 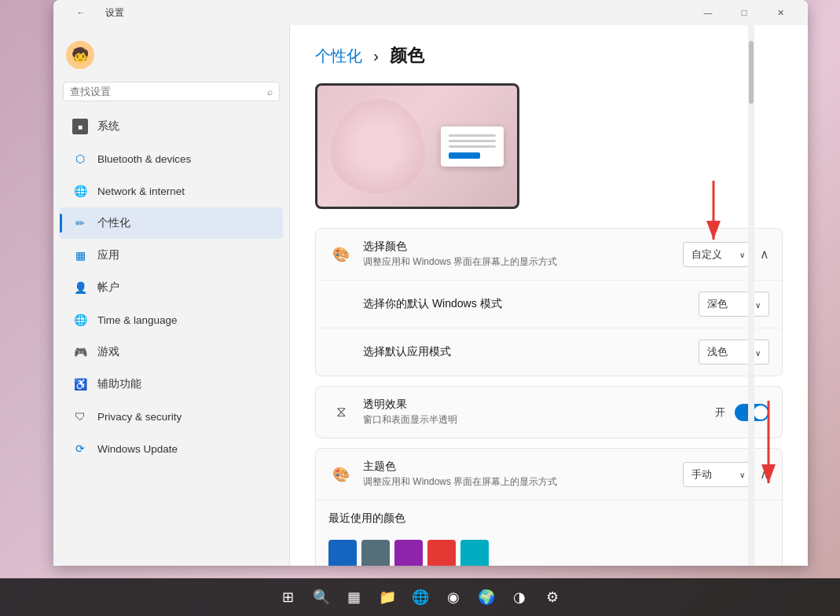 I want to click on accent-color-title: 主题色, so click(x=523, y=467).